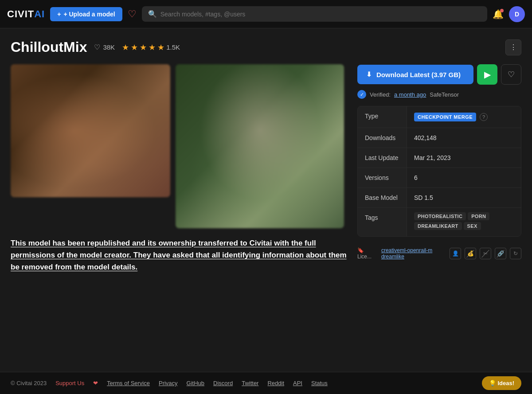  I want to click on heart-icon: ♡, so click(97, 47).